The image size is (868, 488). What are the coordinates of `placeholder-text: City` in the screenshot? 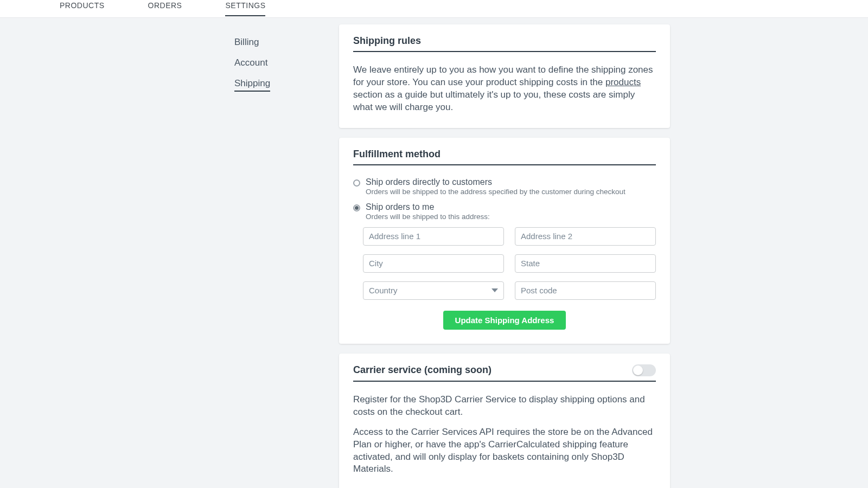 It's located at (376, 264).